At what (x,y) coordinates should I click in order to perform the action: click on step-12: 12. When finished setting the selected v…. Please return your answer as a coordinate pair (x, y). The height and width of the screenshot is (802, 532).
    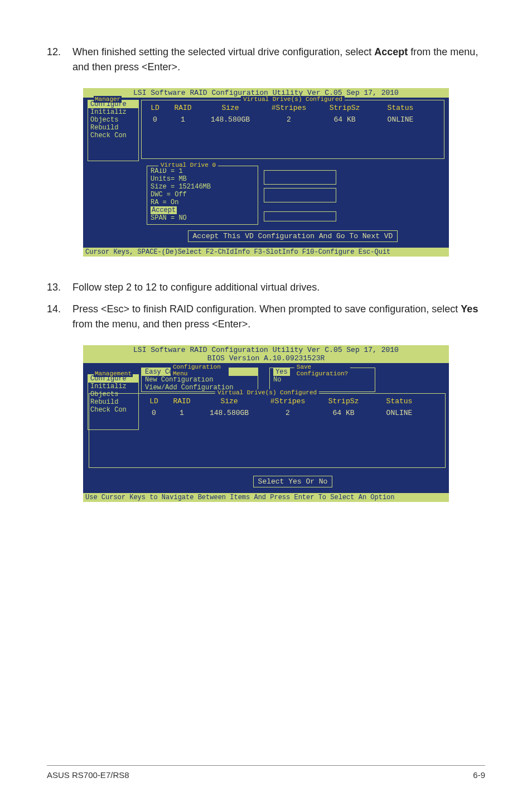
    Looking at the image, I should click on (266, 60).